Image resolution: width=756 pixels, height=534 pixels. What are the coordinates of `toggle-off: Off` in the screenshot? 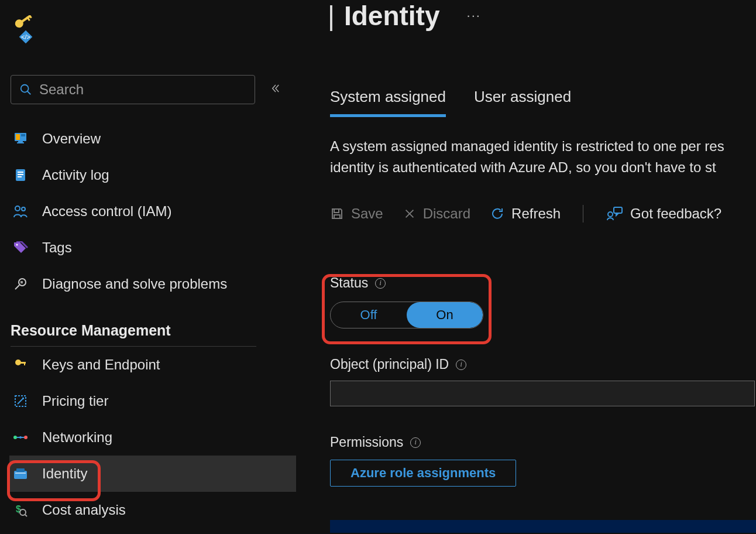 It's located at (369, 315).